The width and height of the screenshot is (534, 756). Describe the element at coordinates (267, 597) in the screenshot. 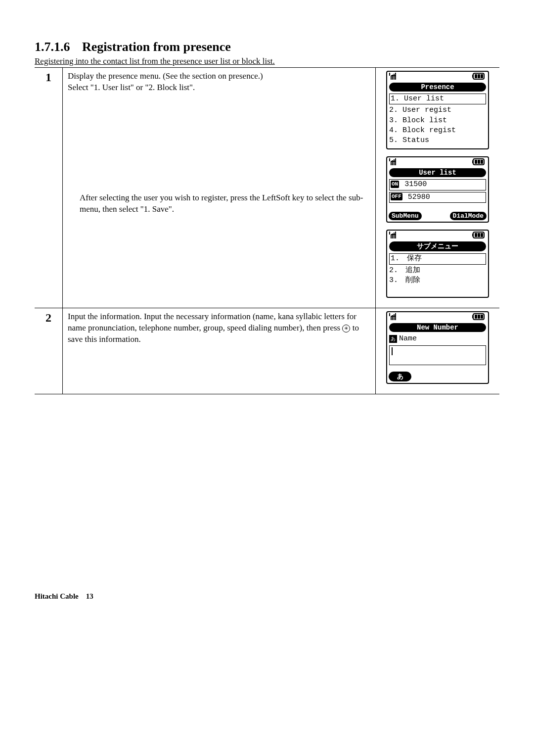

I see `page-footer: Hitachi Cable 13` at that location.